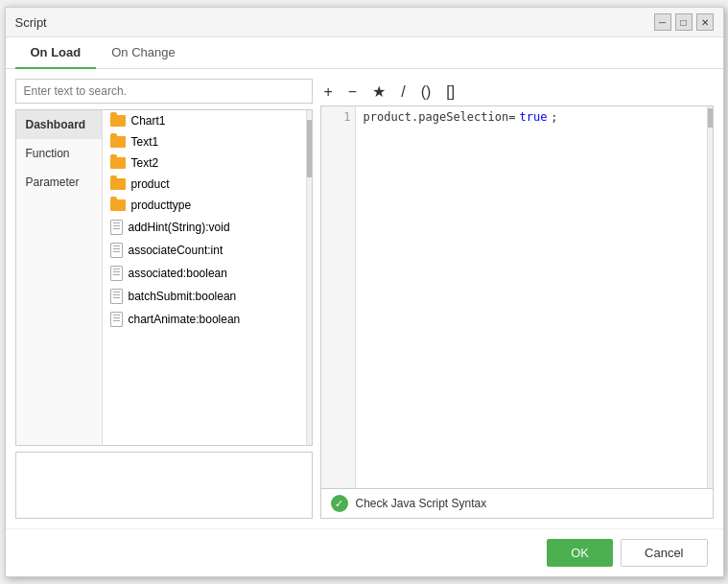 Image resolution: width=728 pixels, height=584 pixels. I want to click on code-value: true, so click(533, 117).